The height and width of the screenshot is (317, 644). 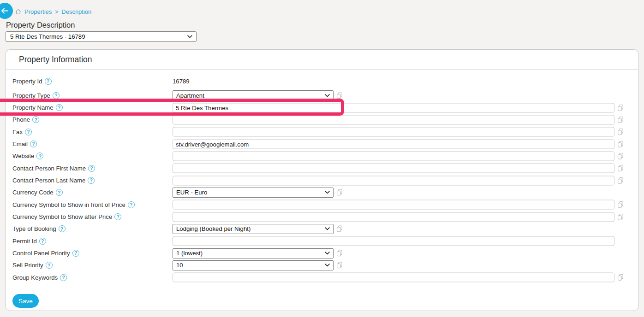 I want to click on property-selector-value: 5 Rte Des Thermes - 16789, so click(x=48, y=37).